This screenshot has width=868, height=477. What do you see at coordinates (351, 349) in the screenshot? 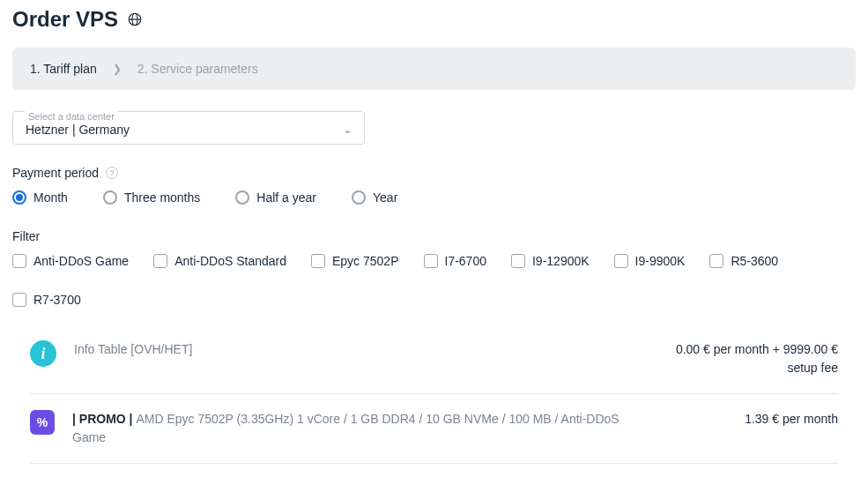
I see `plan-description: Info Table [OVH/HET]` at bounding box center [351, 349].